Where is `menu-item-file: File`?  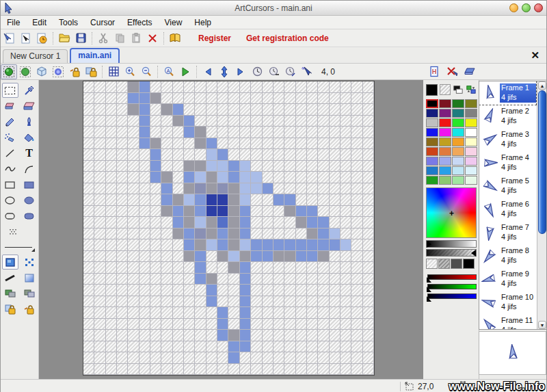 menu-item-file: File is located at coordinates (14, 23).